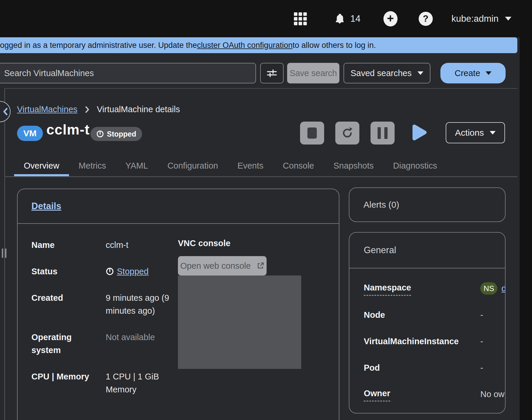  I want to click on create-button: Create, so click(473, 73).